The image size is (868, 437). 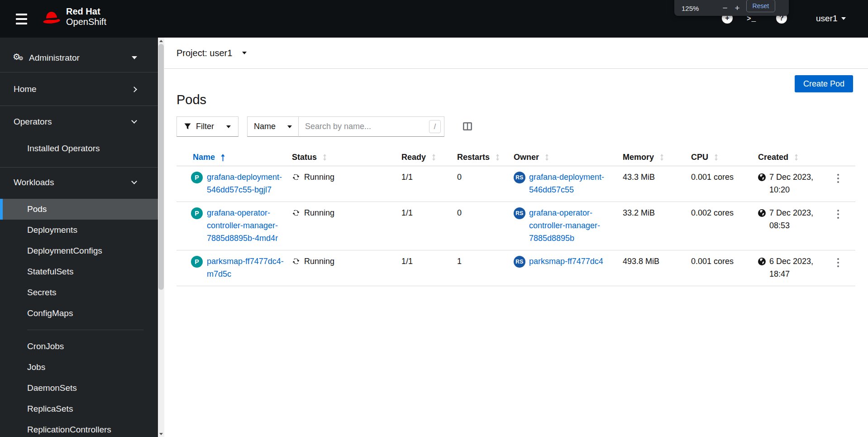 What do you see at coordinates (79, 388) in the screenshot?
I see `sidebar-item-daemonsets: DaemonSets` at bounding box center [79, 388].